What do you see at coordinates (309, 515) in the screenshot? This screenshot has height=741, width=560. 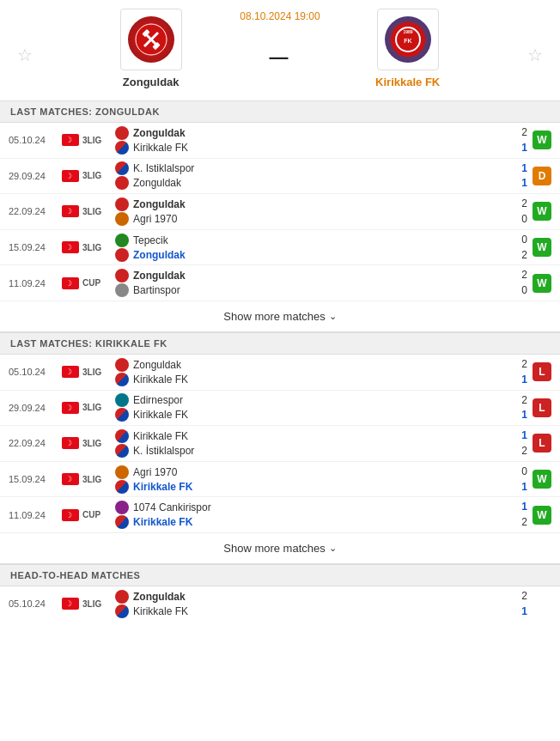 I see `teams-col: 1074 Cankirispor Kirikkale FK` at bounding box center [309, 515].